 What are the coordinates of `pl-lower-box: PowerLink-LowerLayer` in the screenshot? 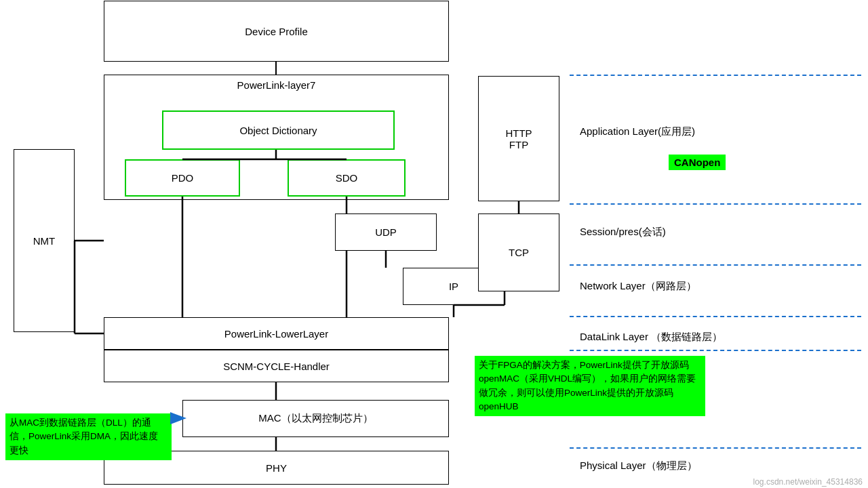 It's located at (277, 333).